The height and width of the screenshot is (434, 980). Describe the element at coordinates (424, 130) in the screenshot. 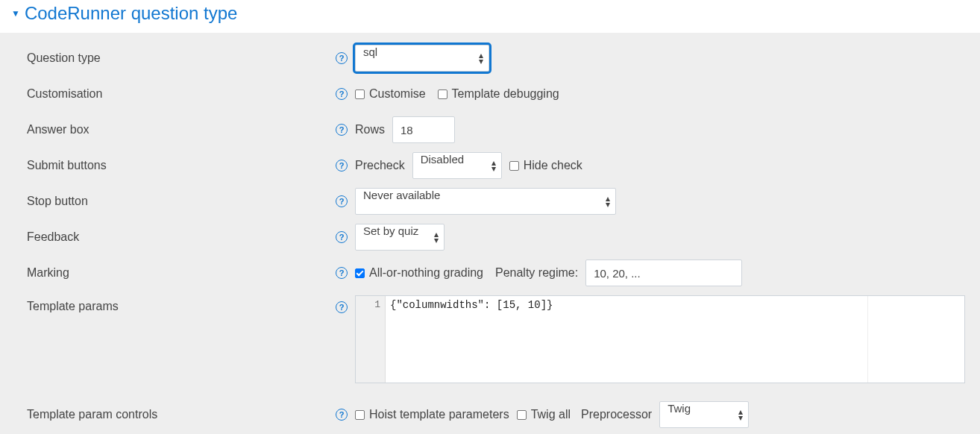

I see `rows-input` at that location.